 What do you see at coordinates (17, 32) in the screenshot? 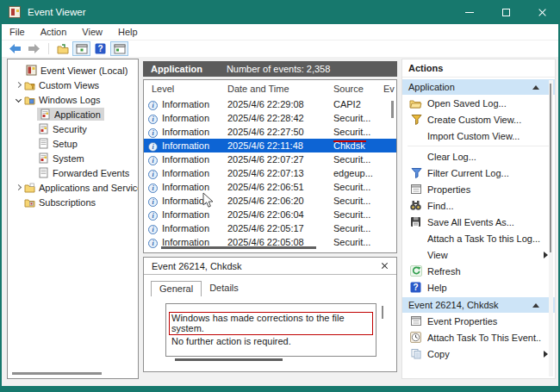
I see `menu-file: File` at bounding box center [17, 32].